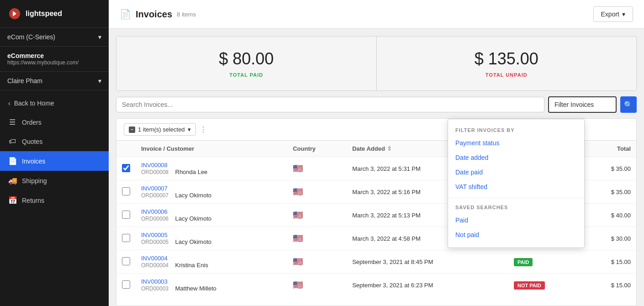  What do you see at coordinates (155, 219) in the screenshot?
I see `order-ref: ORD00006` at bounding box center [155, 219].